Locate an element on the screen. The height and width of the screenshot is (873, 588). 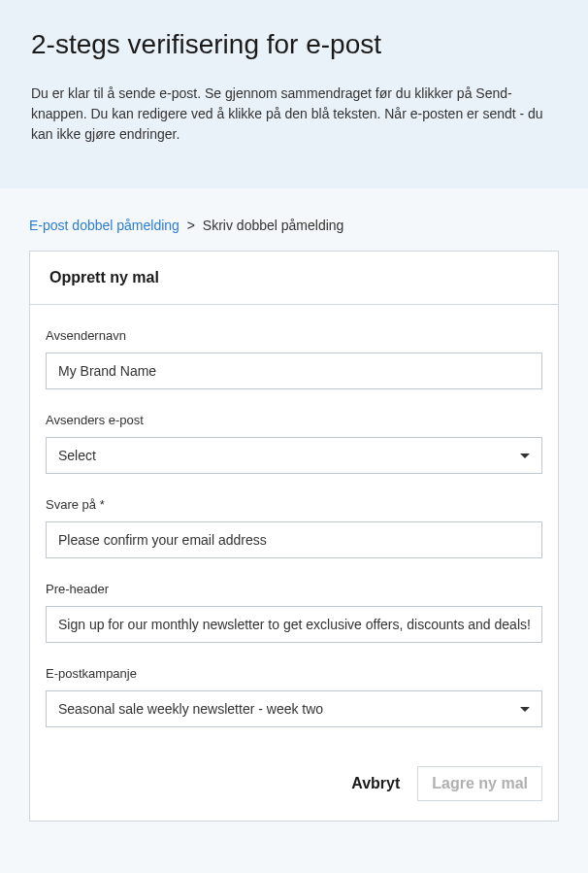
form-group-sender-email: Avsenders e-post Select is located at coordinates (294, 443).